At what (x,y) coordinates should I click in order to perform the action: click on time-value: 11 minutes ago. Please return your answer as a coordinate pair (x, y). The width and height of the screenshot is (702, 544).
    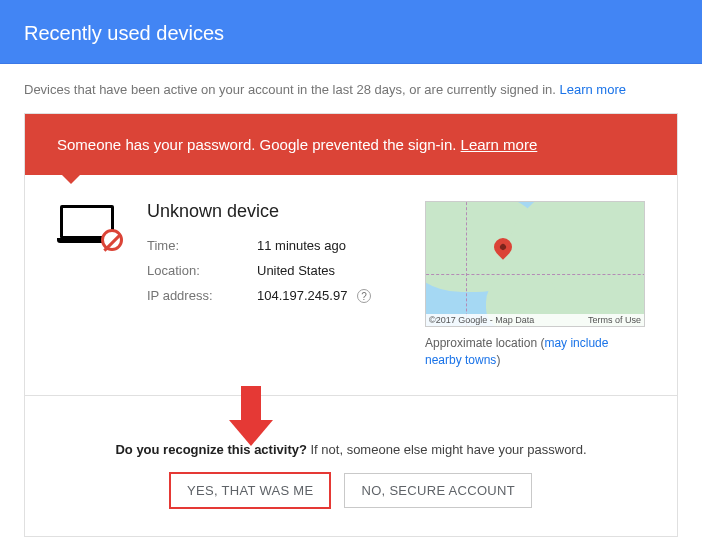
    Looking at the image, I should click on (302, 246).